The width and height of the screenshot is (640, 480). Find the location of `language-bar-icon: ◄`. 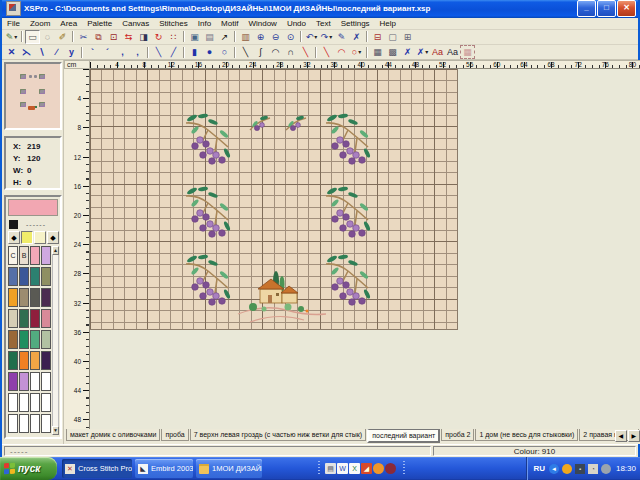

language-bar-icon: ◄ is located at coordinates (554, 469).